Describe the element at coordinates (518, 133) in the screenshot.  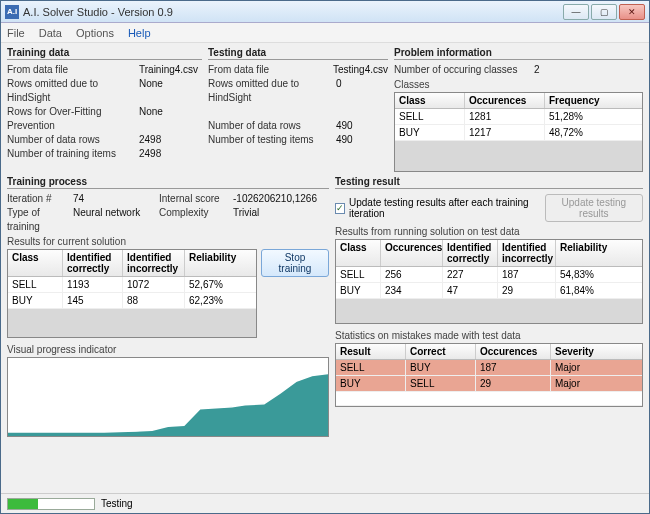
I see `table-row: BUY121748,72%` at that location.